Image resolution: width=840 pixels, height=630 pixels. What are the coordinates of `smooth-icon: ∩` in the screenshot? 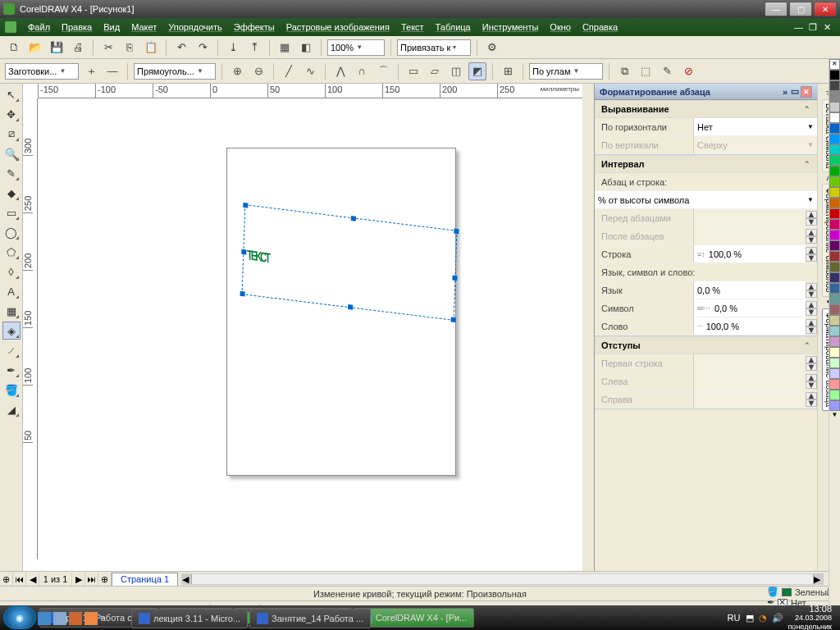 It's located at (362, 71).